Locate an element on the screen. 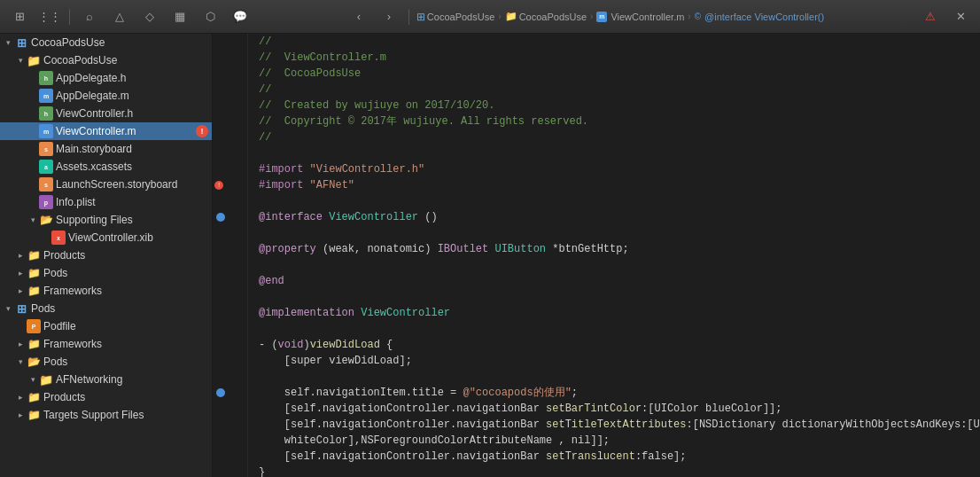 This screenshot has width=980, height=477. code-text: #import "AFNet" is located at coordinates (614, 185).